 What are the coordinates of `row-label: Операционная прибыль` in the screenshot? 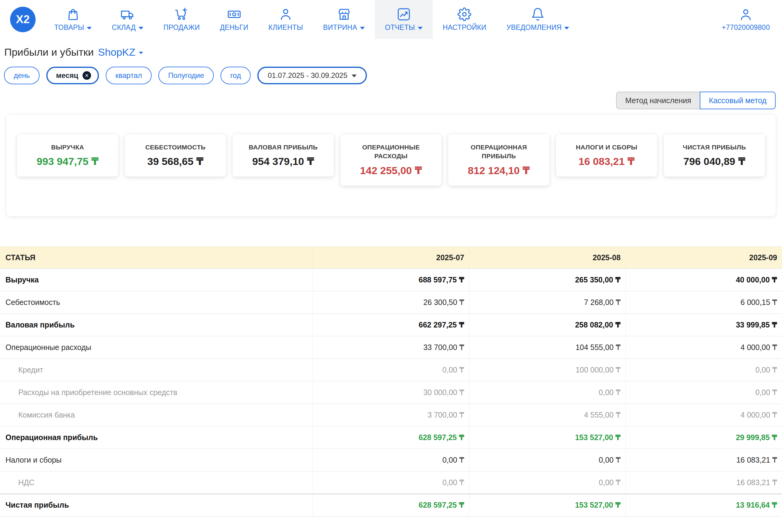 It's located at (156, 438).